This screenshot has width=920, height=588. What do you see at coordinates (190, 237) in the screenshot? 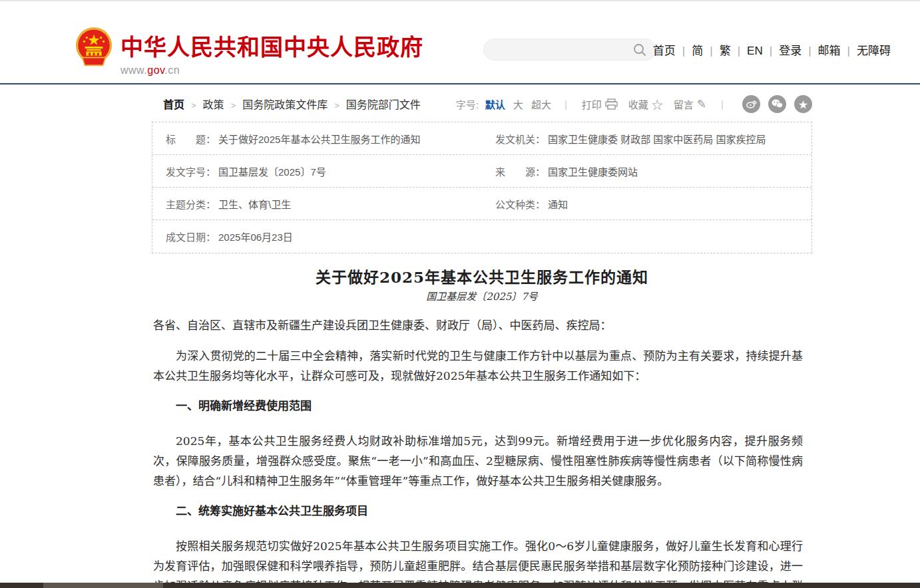
I see `meta-label: 成文日期：` at bounding box center [190, 237].